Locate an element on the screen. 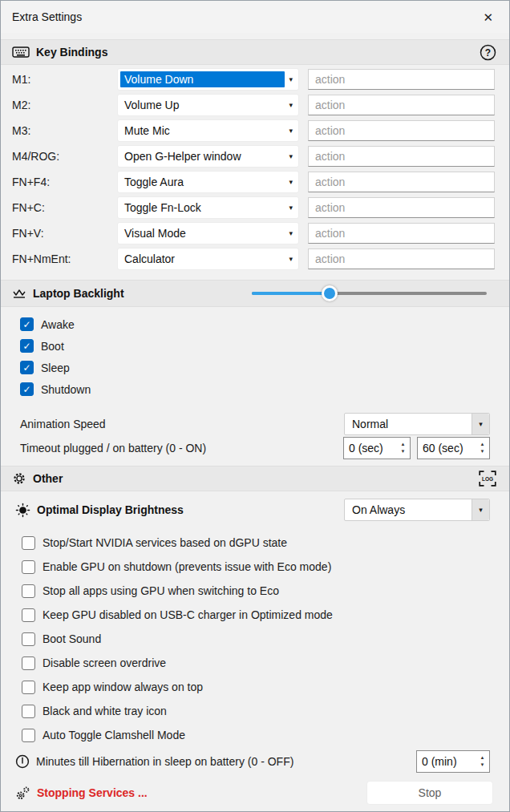  keybind-selected-value: Volume Down is located at coordinates (202, 79).